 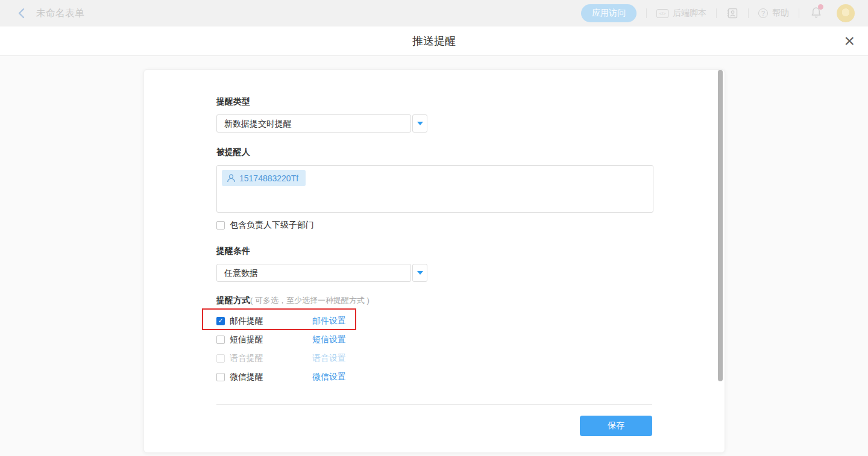 I want to click on include-subdept-label: 包含负责人下级子部门, so click(x=272, y=225).